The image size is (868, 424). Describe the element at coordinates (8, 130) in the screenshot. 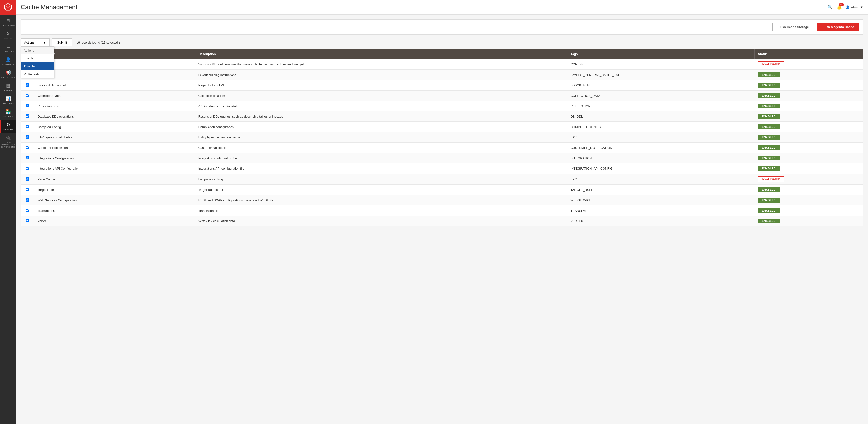

I see `sidebar-item-label: SYSTEM` at that location.